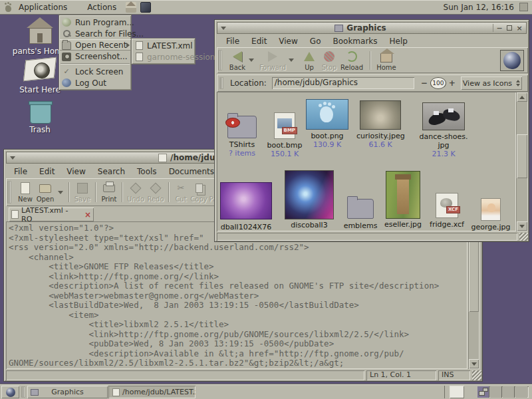 Image resolution: width=532 pixels, height=399 pixels. Describe the element at coordinates (483, 392) in the screenshot. I see `workspace-1-active` at that location.